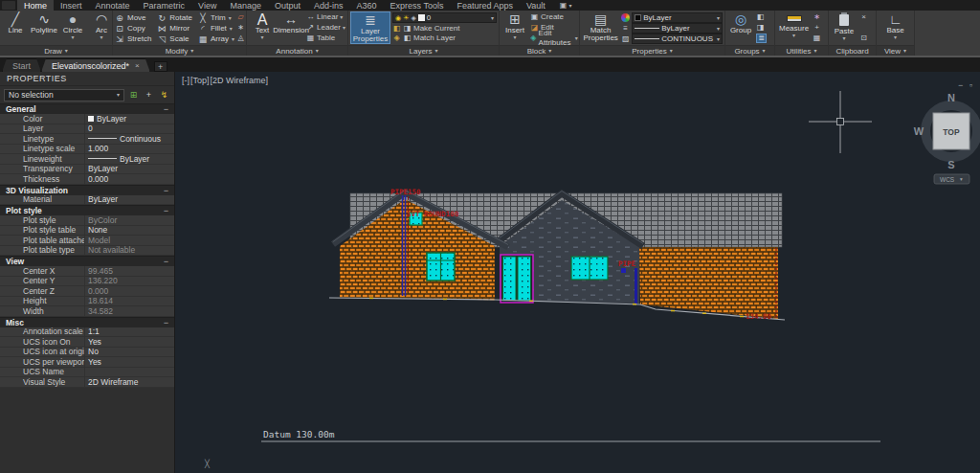 The height and width of the screenshot is (473, 980). I want to click on group-button: ◎Group, so click(741, 28).